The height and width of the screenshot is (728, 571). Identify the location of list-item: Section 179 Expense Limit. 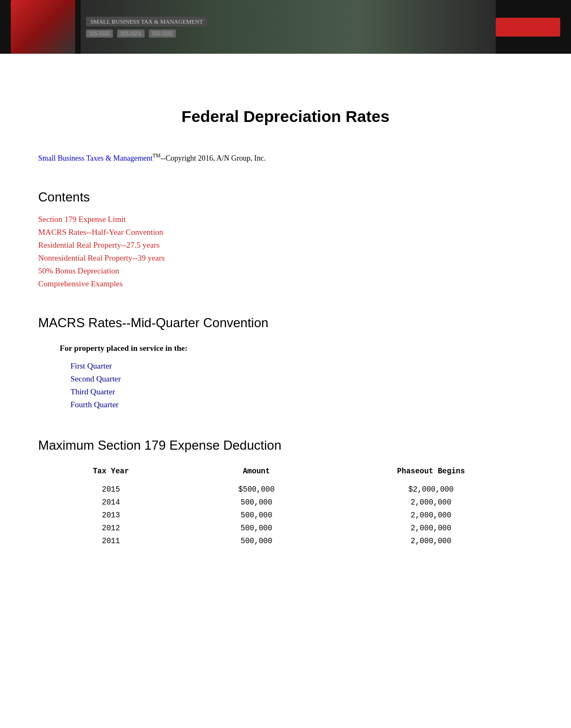
(286, 219).